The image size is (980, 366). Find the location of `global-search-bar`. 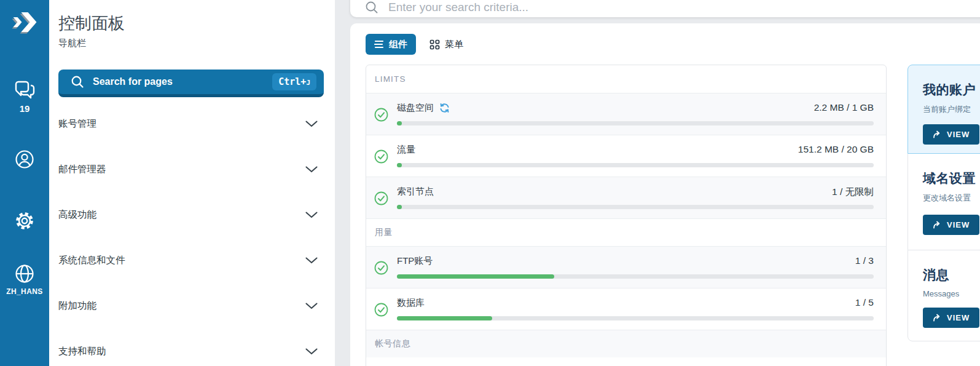

global-search-bar is located at coordinates (665, 9).